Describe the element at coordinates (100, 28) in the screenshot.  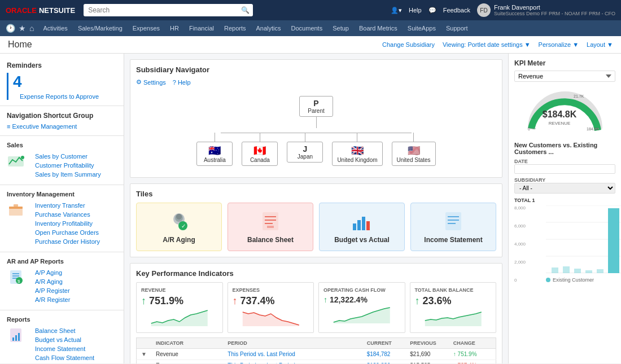
I see `menu-item-sales: Sales/Marketing` at that location.